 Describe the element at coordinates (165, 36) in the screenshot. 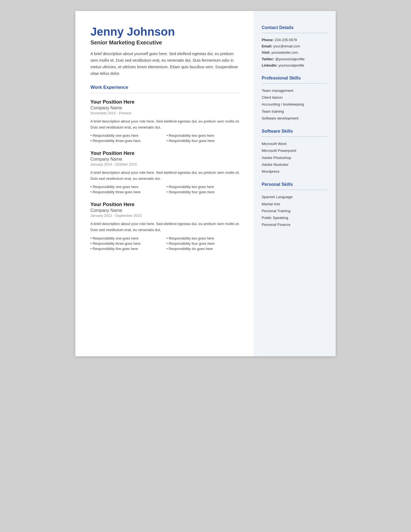

I see `name-section: Jenny Johnson Senior Marketing Executive` at that location.